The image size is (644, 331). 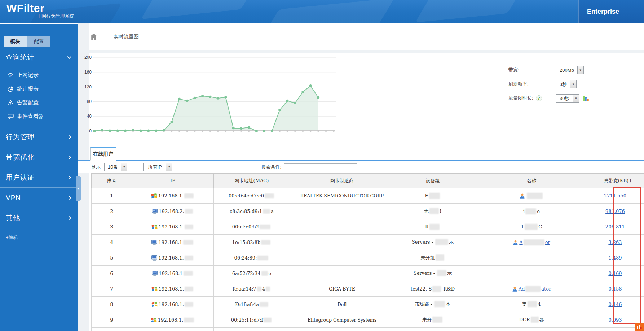 I want to click on row-index-cell: 2, so click(x=112, y=212).